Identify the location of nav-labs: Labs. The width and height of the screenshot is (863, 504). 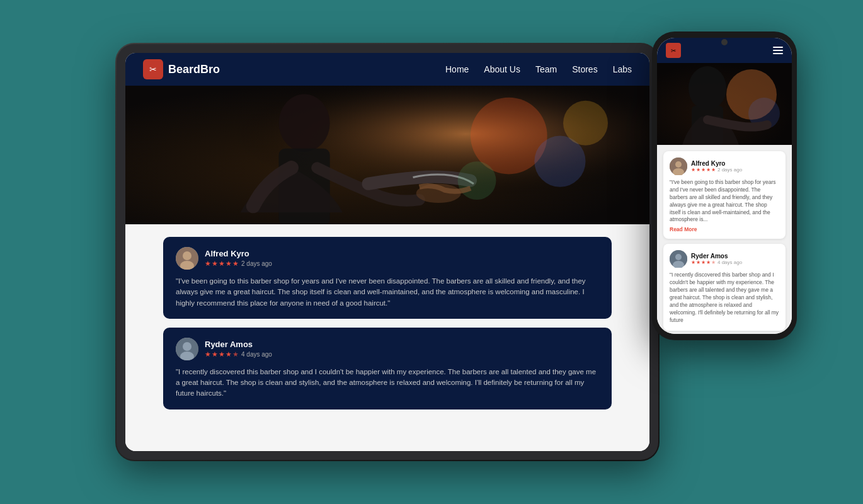
(622, 69).